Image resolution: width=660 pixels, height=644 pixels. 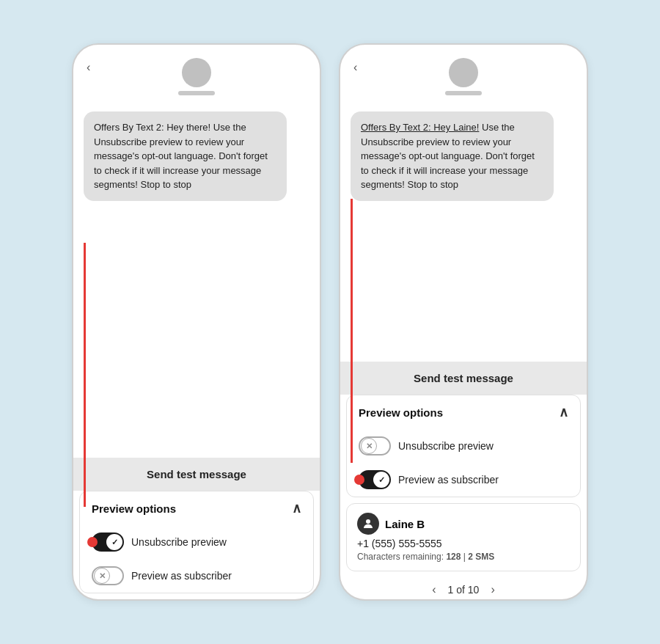 What do you see at coordinates (446, 446) in the screenshot?
I see `unsubscribe-label-2: Unsubscribe preview` at bounding box center [446, 446].